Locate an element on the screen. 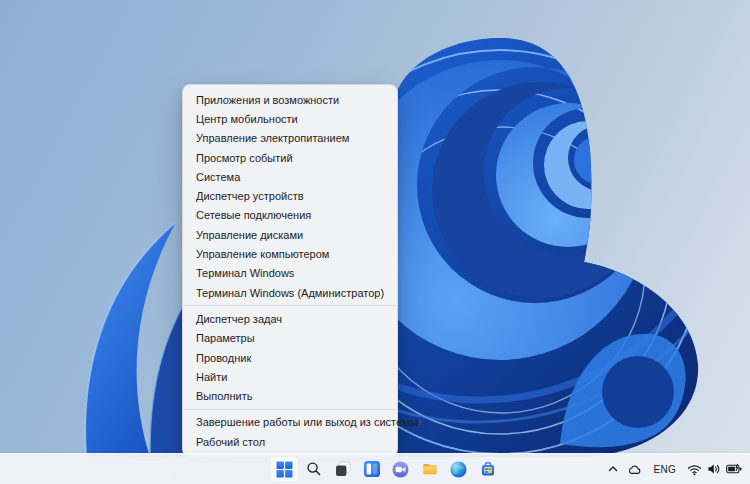 Image resolution: width=750 pixels, height=484 pixels. menu-item-label: Рабочий стол is located at coordinates (230, 442).